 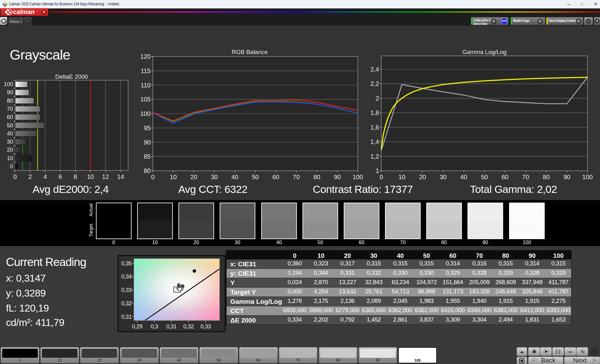 What do you see at coordinates (375, 156) in the screenshot?
I see `svg-text: 1,2` at bounding box center [375, 156].